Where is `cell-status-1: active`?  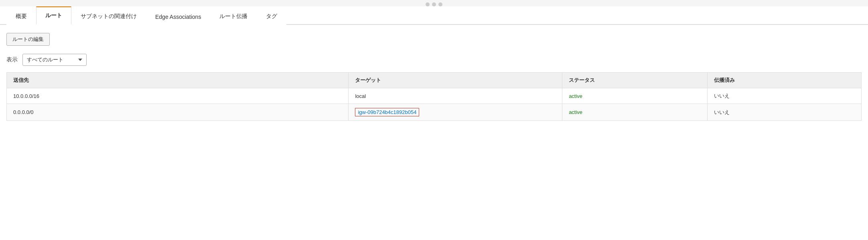 cell-status-1: active is located at coordinates (635, 96).